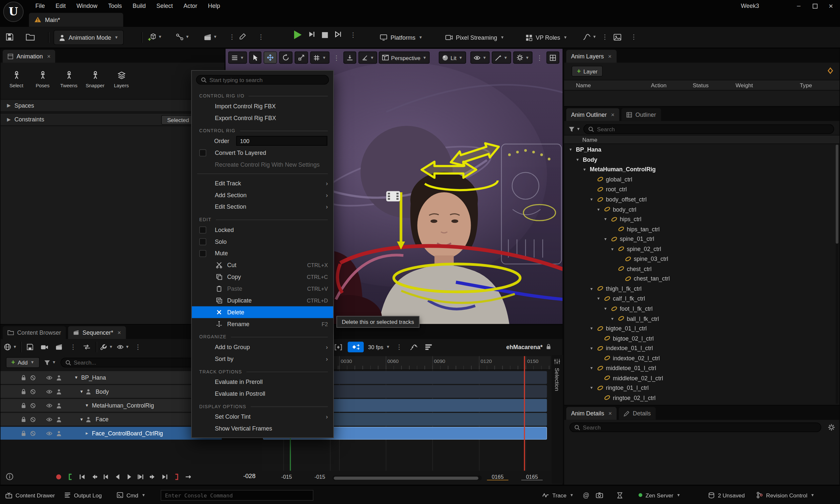 Image resolution: width=840 pixels, height=504 pixels. What do you see at coordinates (115, 6) in the screenshot?
I see `menu-tools: Tools` at bounding box center [115, 6].